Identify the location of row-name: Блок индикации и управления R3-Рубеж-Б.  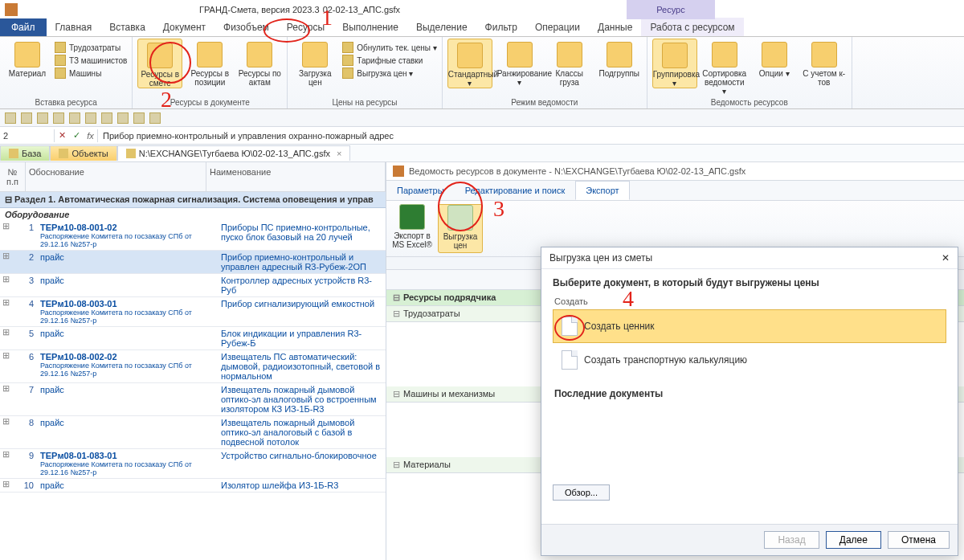
(302, 338).